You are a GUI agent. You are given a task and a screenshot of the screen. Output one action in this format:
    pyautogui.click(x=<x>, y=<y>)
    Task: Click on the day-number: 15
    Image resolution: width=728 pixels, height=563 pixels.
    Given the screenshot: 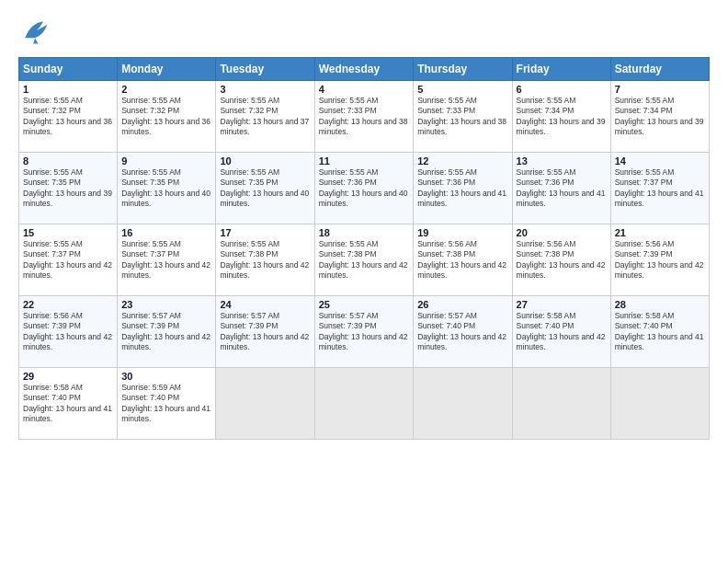 What is the action you would take?
    pyautogui.click(x=68, y=233)
    